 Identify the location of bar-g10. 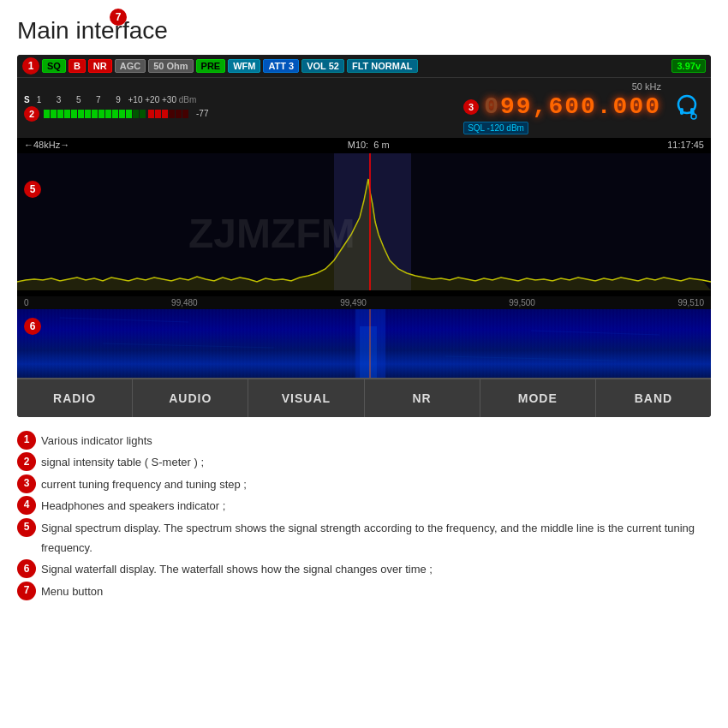
(108, 114).